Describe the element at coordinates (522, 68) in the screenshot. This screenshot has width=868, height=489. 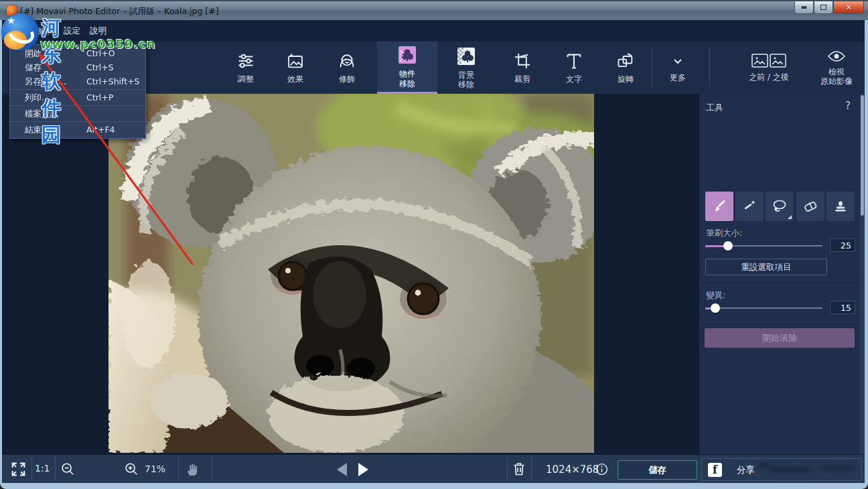
I see `tab-crop: 裁剪` at that location.